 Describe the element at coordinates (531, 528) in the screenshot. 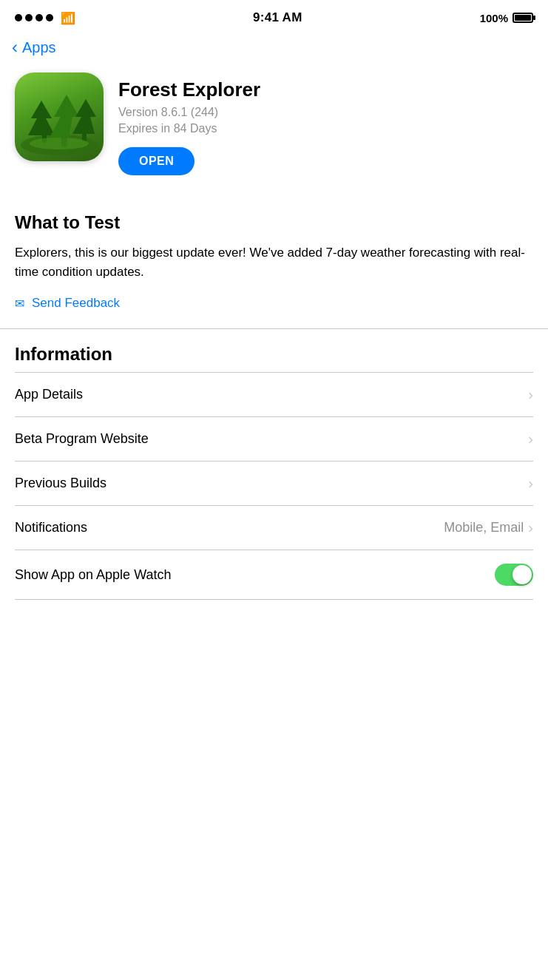

I see `notifications-chevron-icon: ›` at that location.